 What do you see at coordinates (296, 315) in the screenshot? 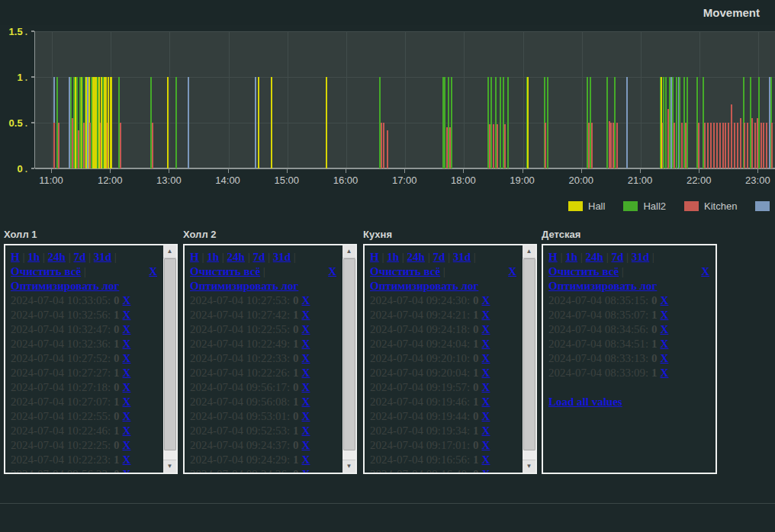
I see `log-entry-value: 1` at bounding box center [296, 315].